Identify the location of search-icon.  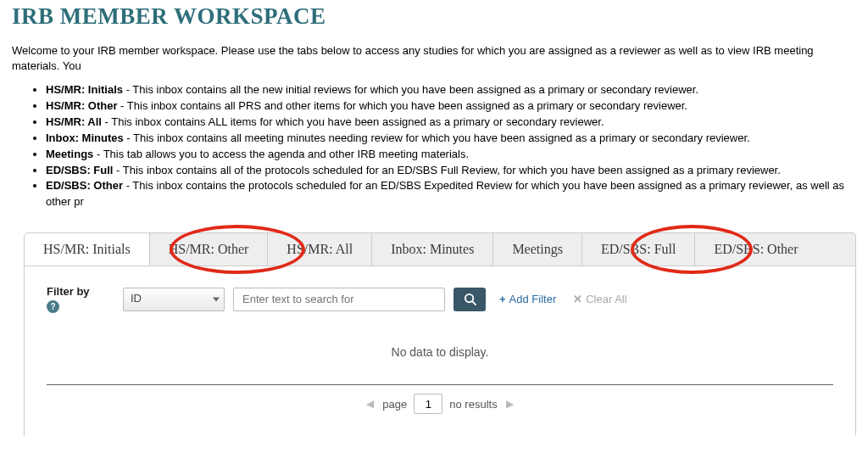
(470, 299).